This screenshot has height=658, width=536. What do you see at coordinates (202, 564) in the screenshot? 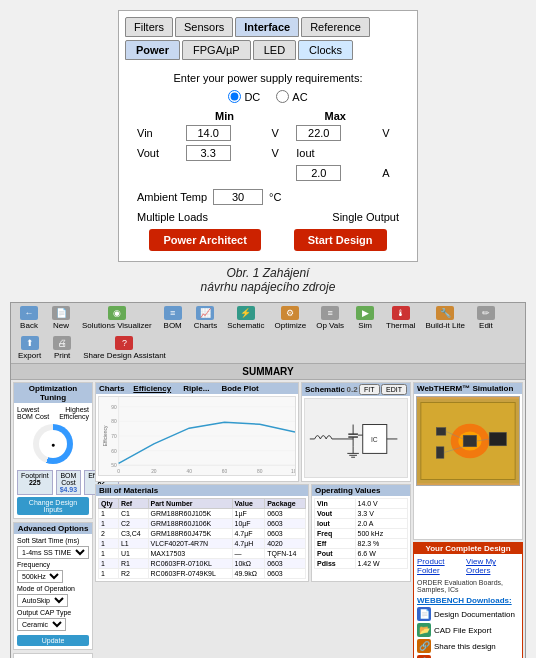
I see `table-row: 1R1RC0603FR-0710KL10kΩ0603` at bounding box center [202, 564].